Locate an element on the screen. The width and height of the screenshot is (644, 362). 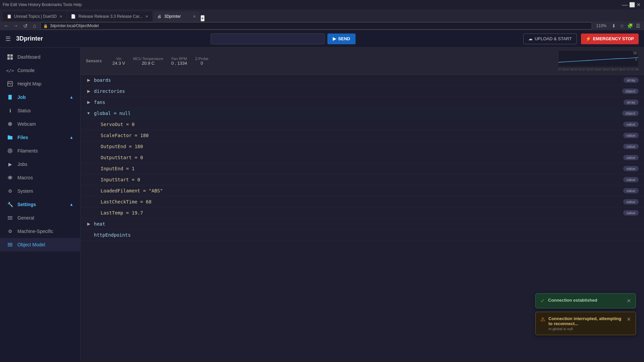
tab-close-release: ✕ is located at coordinates (147, 17).